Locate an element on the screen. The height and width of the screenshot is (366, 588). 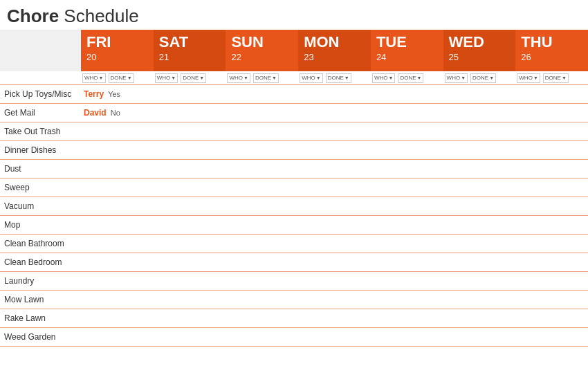
day-num: 24 is located at coordinates (407, 57).